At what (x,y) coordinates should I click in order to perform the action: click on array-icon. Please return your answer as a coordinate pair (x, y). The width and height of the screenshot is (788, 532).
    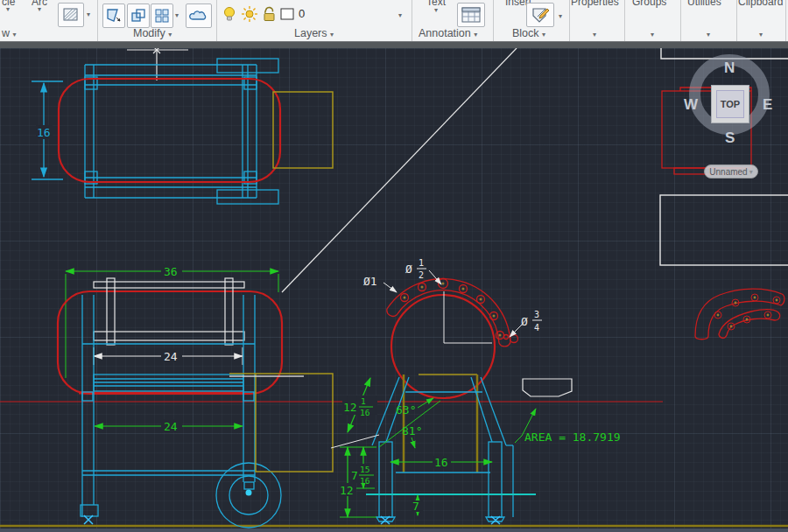
    Looking at the image, I should click on (162, 16).